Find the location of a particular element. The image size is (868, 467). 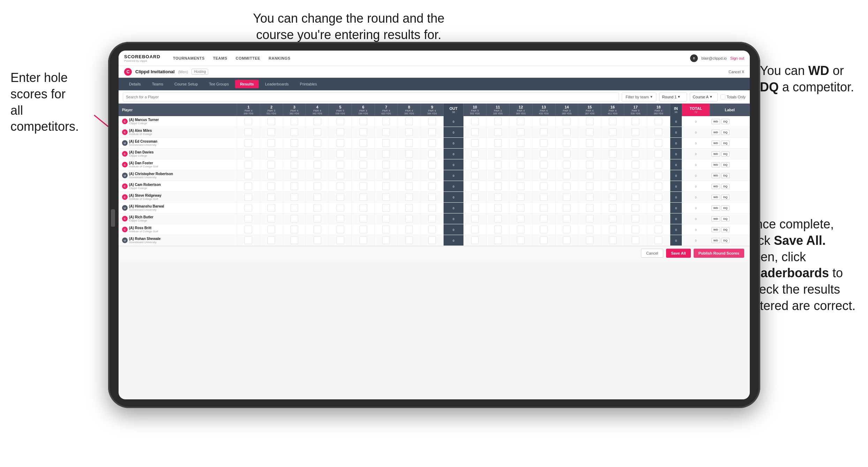

cancel-footer-btn: Cancel is located at coordinates (652, 253).